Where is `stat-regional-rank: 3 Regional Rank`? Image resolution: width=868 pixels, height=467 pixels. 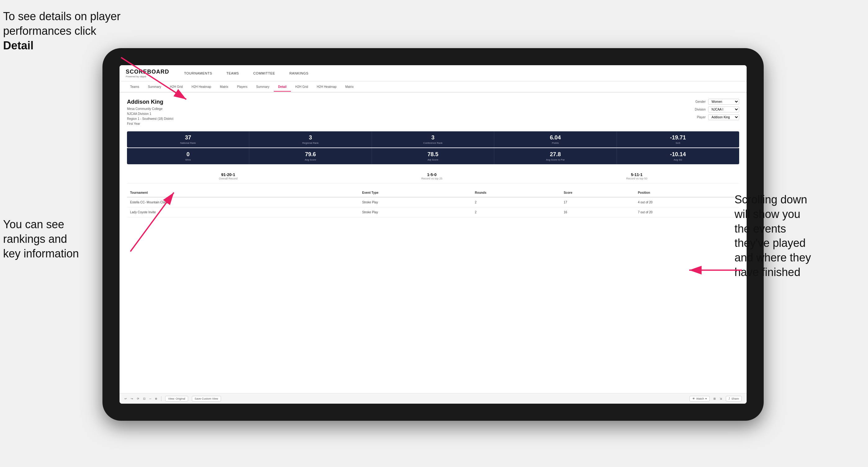
stat-regional-rank: 3 Regional Rank is located at coordinates (311, 139).